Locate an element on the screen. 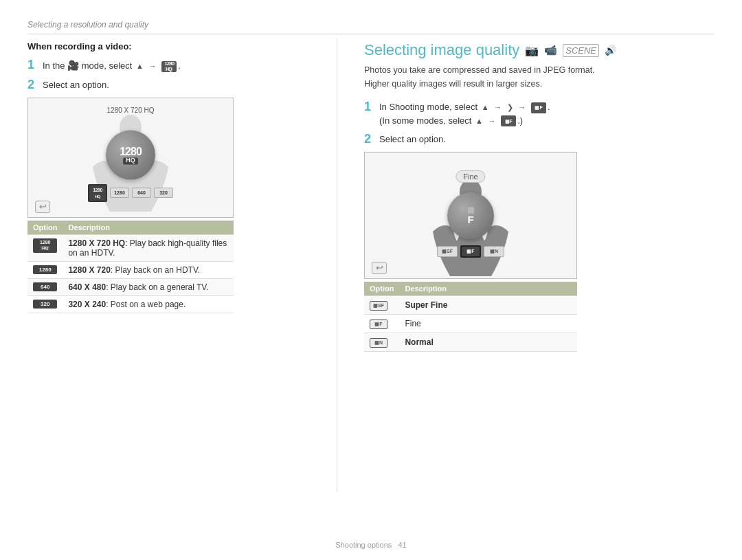 This screenshot has width=742, height=560. page-footer: Shooting options 41 is located at coordinates (371, 545).